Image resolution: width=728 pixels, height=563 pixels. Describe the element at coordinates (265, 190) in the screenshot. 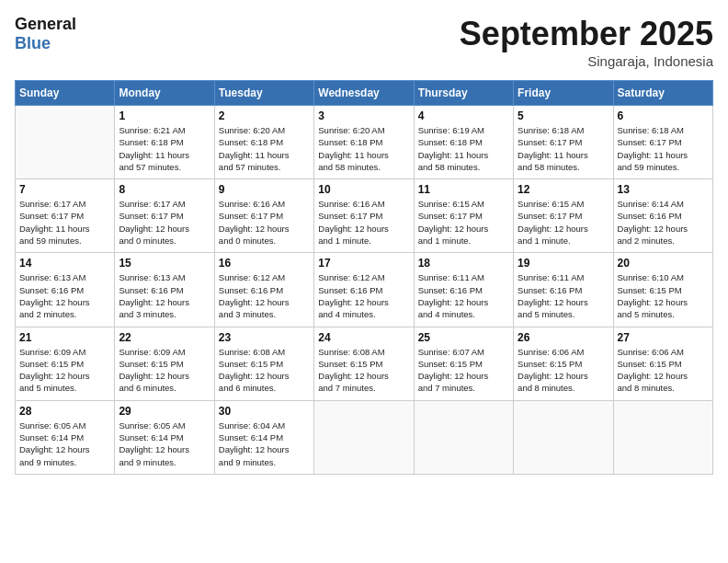

I see `day-number: 9` at that location.